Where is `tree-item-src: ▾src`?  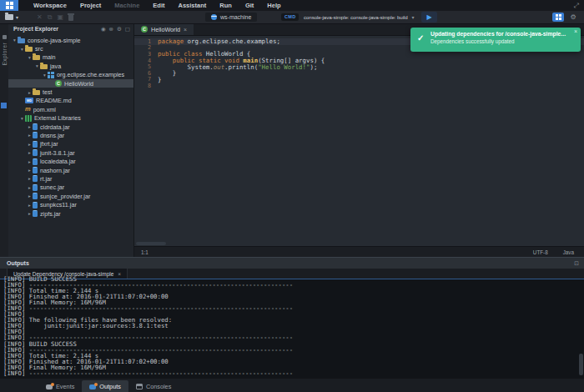 tree-item-src: ▾src is located at coordinates (71, 48).